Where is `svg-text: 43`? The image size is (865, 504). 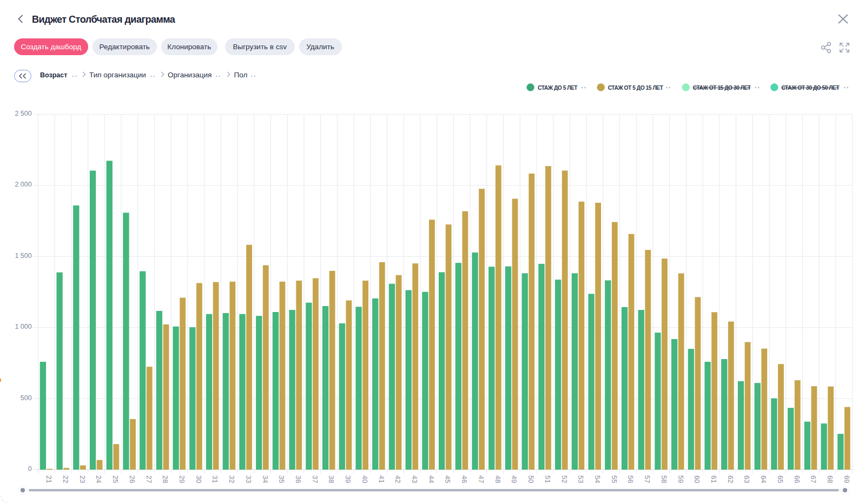 svg-text: 43 is located at coordinates (414, 479).